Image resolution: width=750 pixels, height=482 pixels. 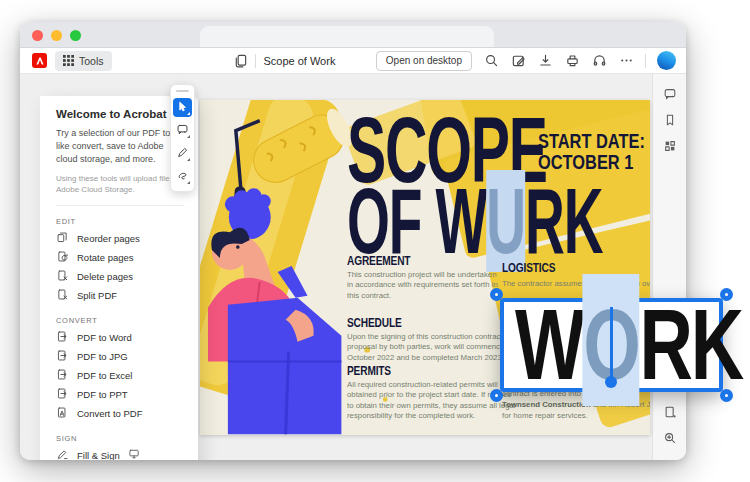 What do you see at coordinates (726, 396) in the screenshot?
I see `resize-handle-bottom-right` at bounding box center [726, 396].